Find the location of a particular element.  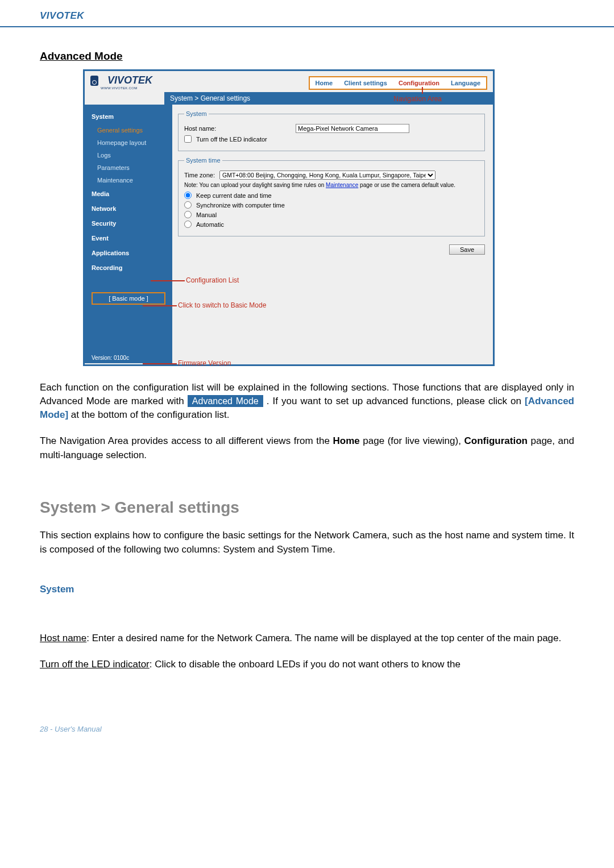

save-button: Save is located at coordinates (467, 250).